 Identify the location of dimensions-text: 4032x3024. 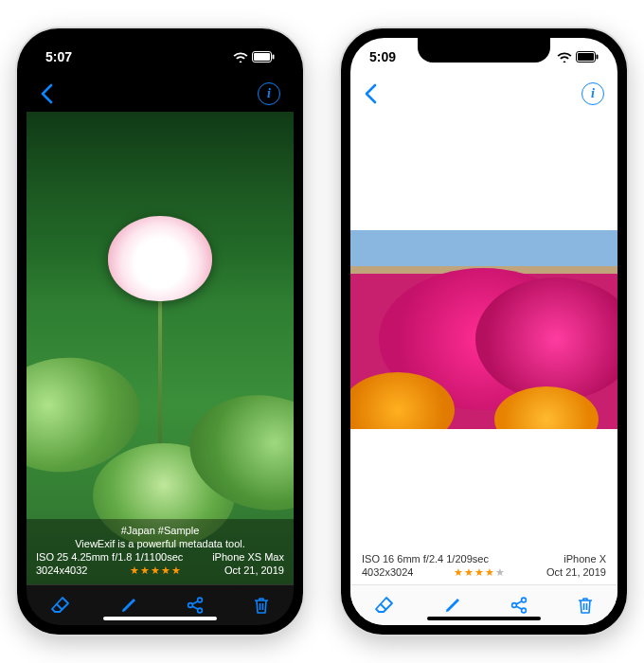
(387, 572).